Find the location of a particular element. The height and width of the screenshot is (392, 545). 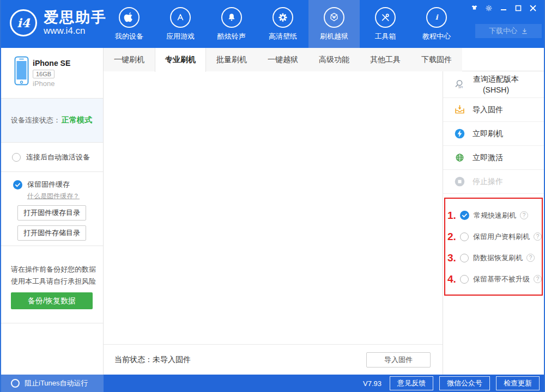

nav-apps-games: 应用游戏 is located at coordinates (180, 24).